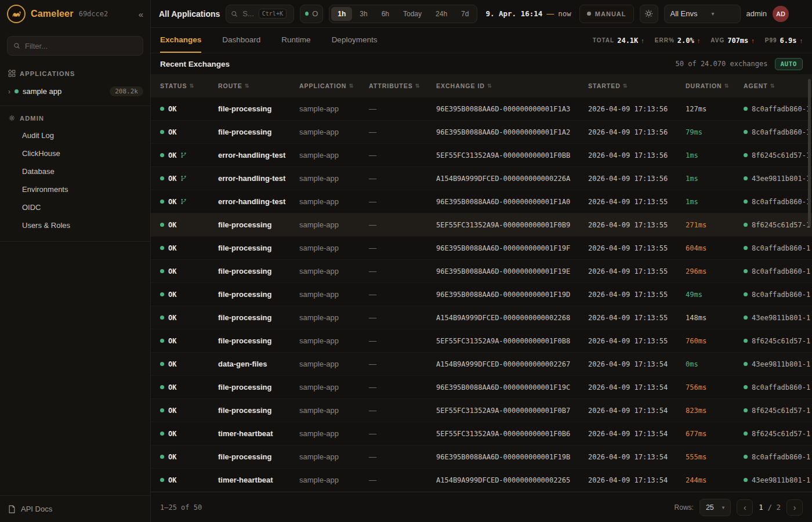  Describe the element at coordinates (412, 14) in the screenshot. I see `range-button-today: Today` at that location.